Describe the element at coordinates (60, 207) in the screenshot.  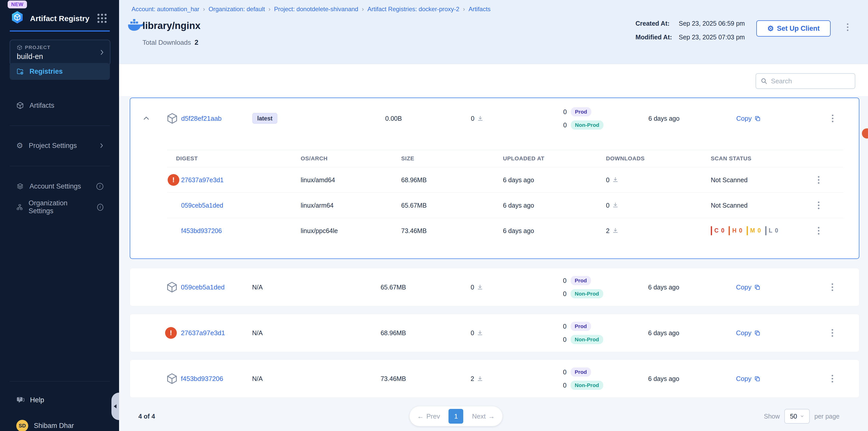
I see `sidebar-item-organization-settings: Organization Settings i` at that location.